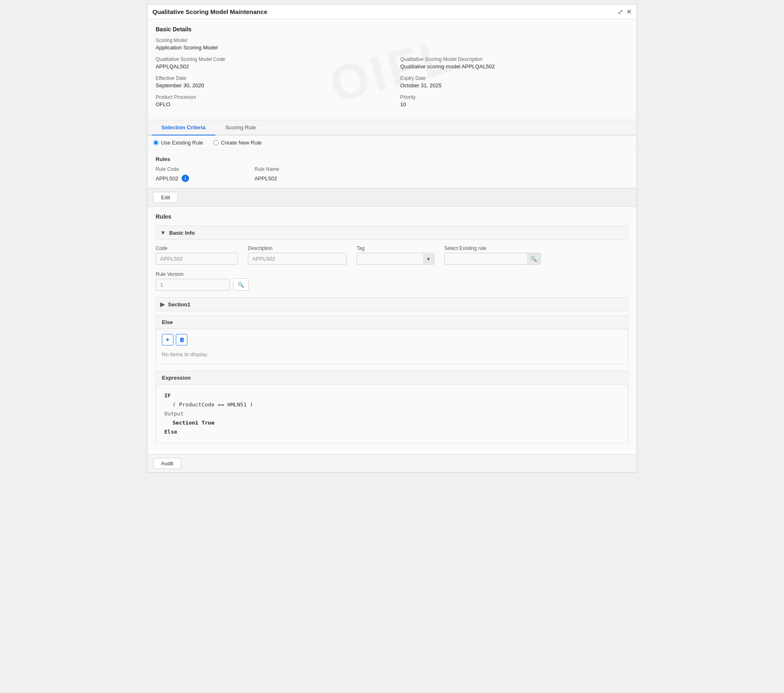  What do you see at coordinates (514, 67) in the screenshot?
I see `qual-desc-value: Qualitative scoring model APPLQAL502` at bounding box center [514, 67].